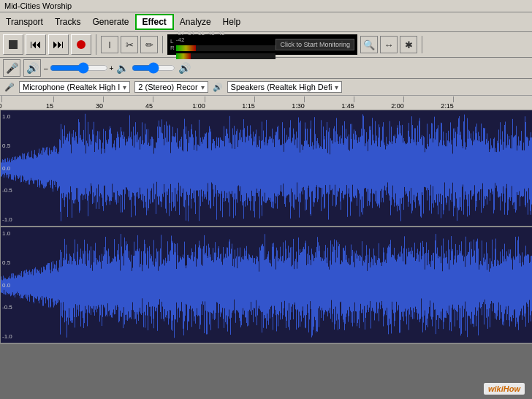 This screenshot has height=399, width=532. What do you see at coordinates (227, 56) in the screenshot?
I see `meter-bar-r` at bounding box center [227, 56].